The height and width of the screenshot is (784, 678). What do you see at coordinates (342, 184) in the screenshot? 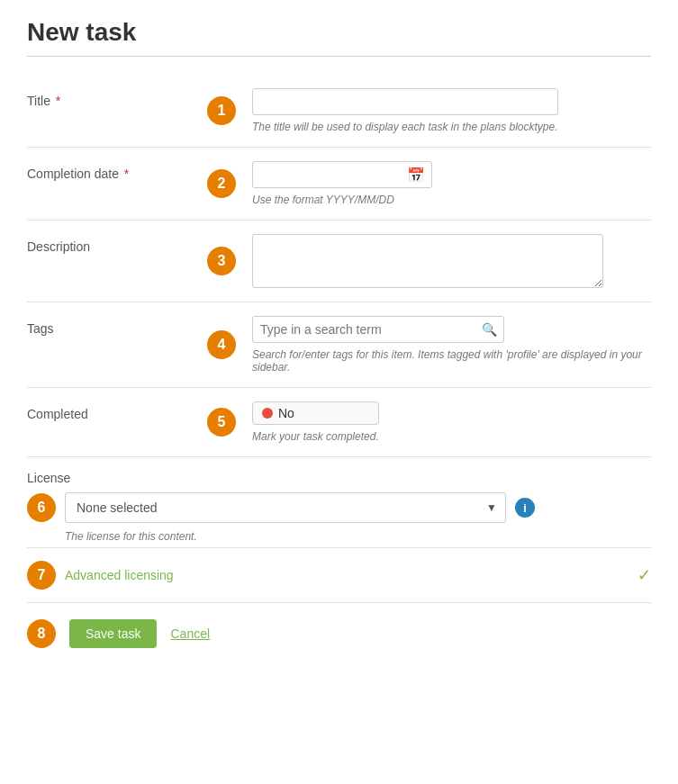
I see `date-field-wrapper: 📅 Use the format YYYY/MM/DD` at bounding box center [342, 184].